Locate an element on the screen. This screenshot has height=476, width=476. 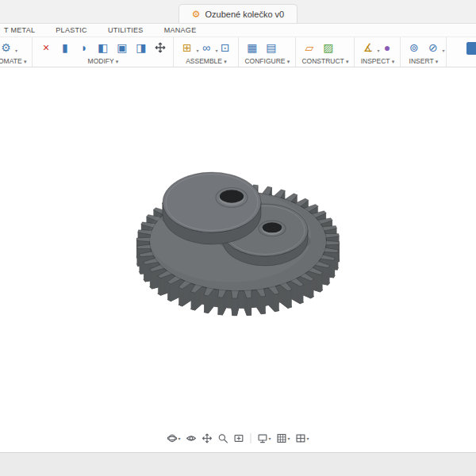
measure-icon: ∡▾ is located at coordinates (368, 48).